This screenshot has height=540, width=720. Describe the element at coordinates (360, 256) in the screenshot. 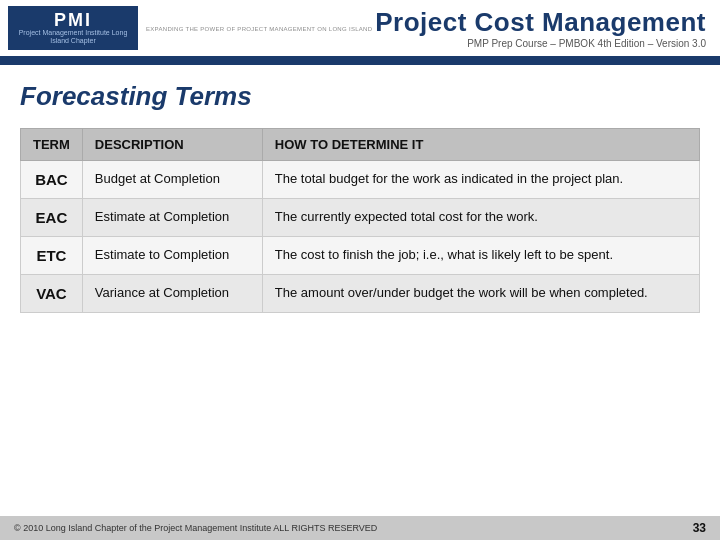

I see `table-row: ETCEstimate to CompletionThe cost to fin…` at that location.